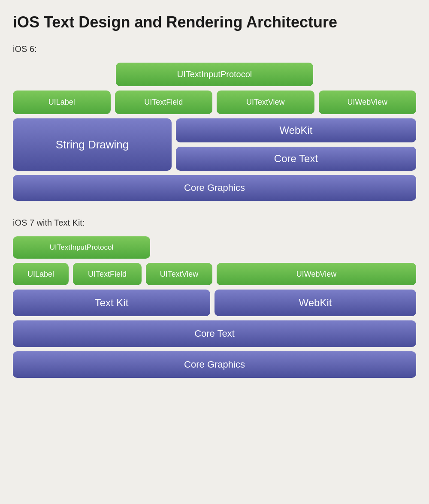  Describe the element at coordinates (214, 102) in the screenshot. I see `ios6-row-uicontrols: UILabel UITextField UITextView UIWebView` at that location.